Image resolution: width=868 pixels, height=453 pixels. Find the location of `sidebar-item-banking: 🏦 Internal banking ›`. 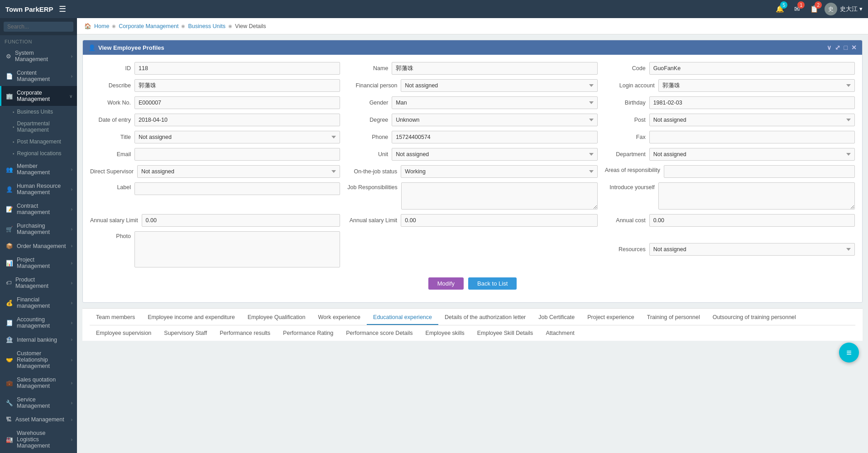

sidebar-item-banking: 🏦 Internal banking › is located at coordinates (38, 339).